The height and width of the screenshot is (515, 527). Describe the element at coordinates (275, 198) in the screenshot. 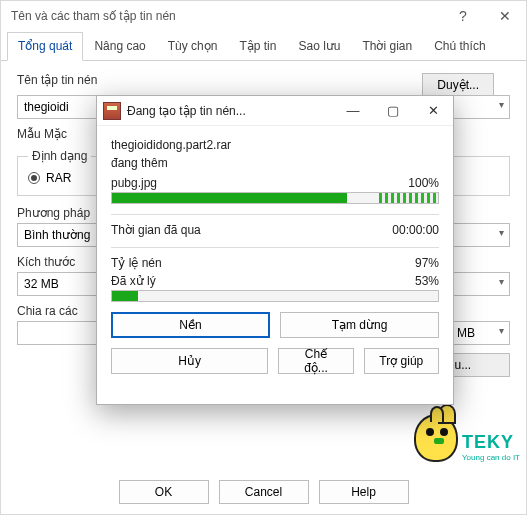

I see `progress-bar-file` at that location.